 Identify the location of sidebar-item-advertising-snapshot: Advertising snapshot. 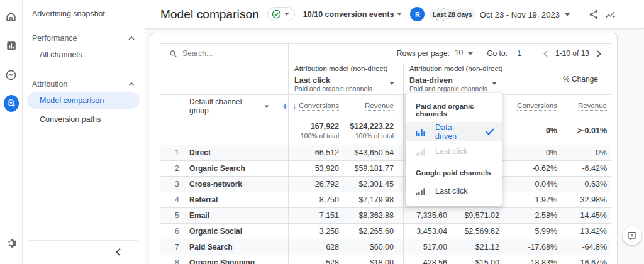
(84, 9).